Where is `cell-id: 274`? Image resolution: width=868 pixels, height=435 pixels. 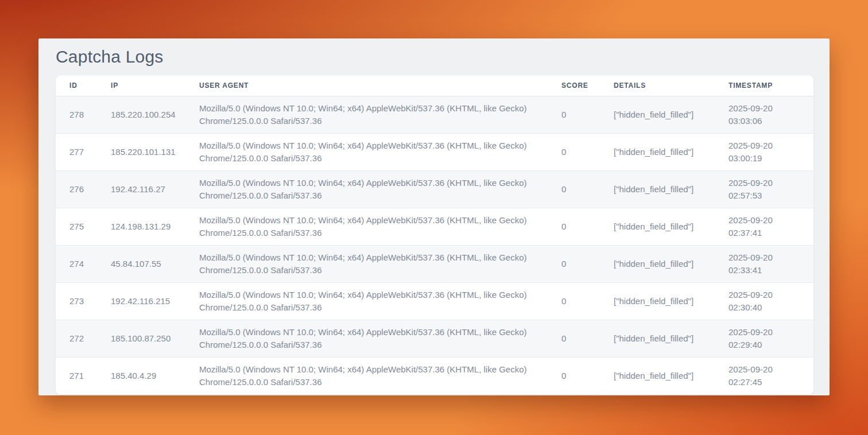 cell-id: 274 is located at coordinates (83, 264).